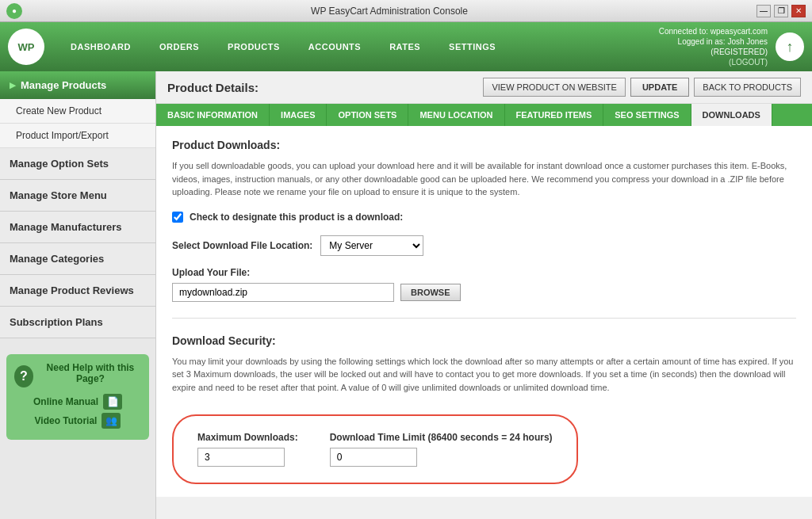 The width and height of the screenshot is (812, 519). What do you see at coordinates (484, 341) in the screenshot?
I see `security-title: Download Security:` at bounding box center [484, 341].